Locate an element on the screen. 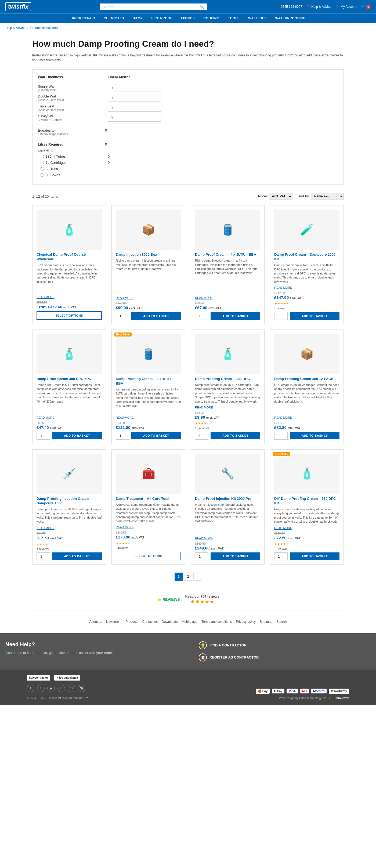 The width and height of the screenshot is (376, 868). product-image-8: 📦 is located at coordinates (307, 354).